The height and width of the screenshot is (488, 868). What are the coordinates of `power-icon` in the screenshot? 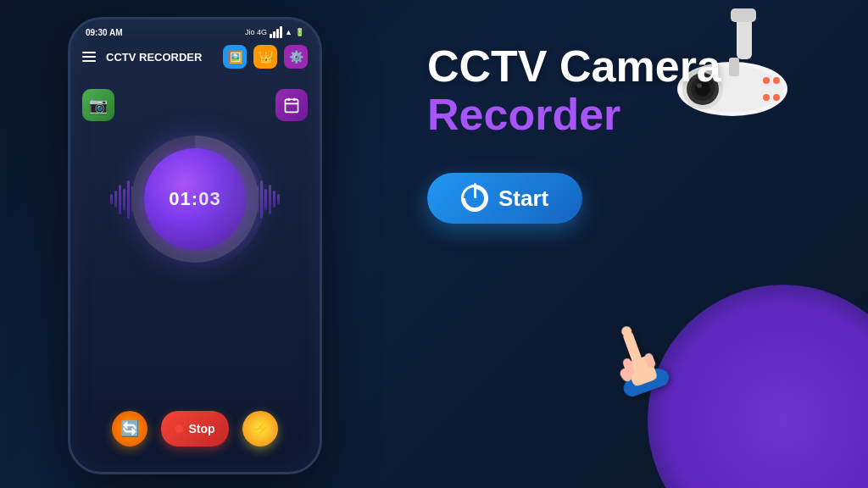 It's located at (475, 198).